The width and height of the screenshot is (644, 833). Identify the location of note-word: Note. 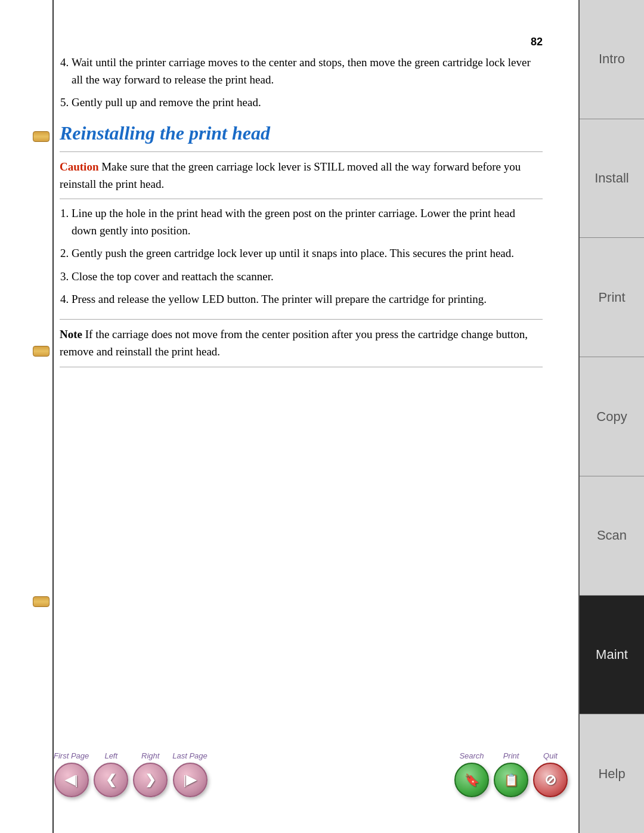
(71, 334).